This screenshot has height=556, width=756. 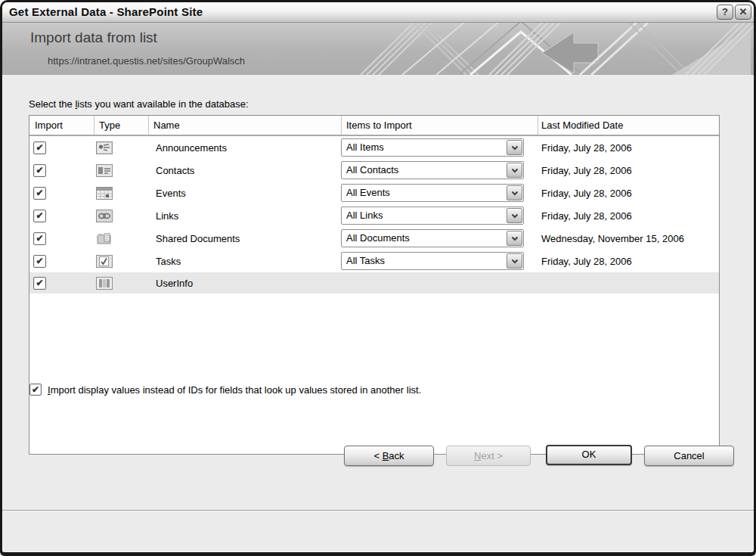 I want to click on items-to-import-select: All Events, so click(x=432, y=193).